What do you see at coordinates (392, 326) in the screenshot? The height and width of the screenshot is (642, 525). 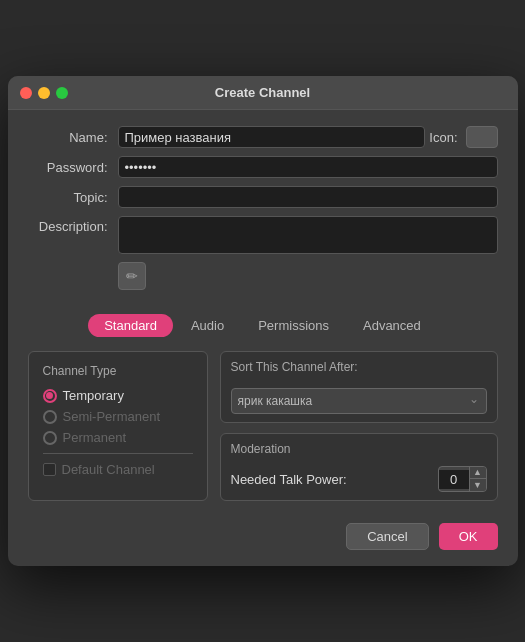 I see `tab-advanced: Advanced` at bounding box center [392, 326].